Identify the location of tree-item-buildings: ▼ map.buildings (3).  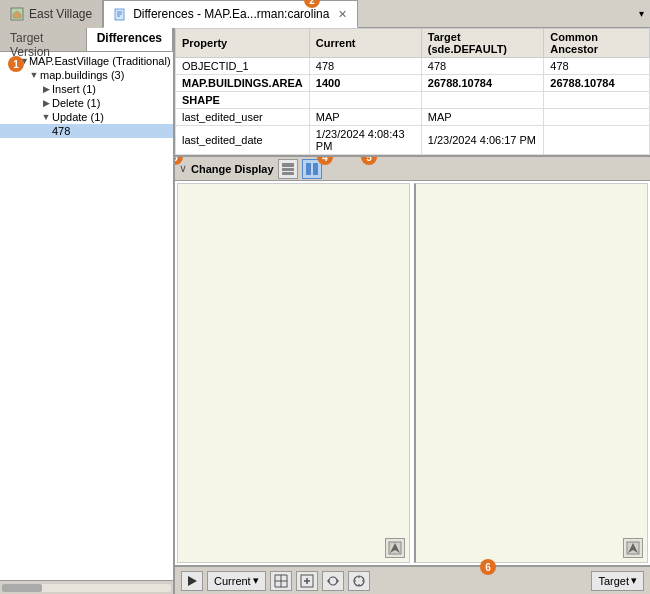
(86, 75).